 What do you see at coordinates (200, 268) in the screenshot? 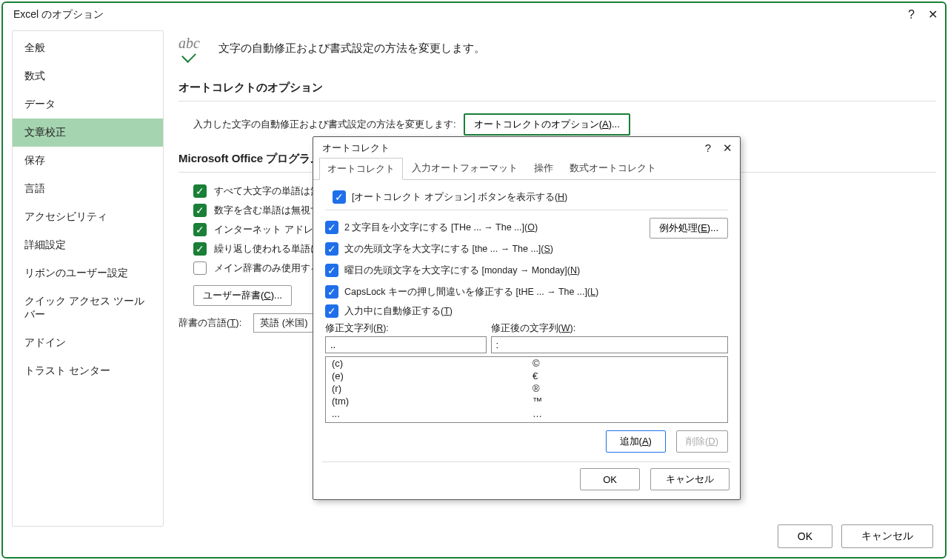
I see `chk-main-dict-only` at bounding box center [200, 268].